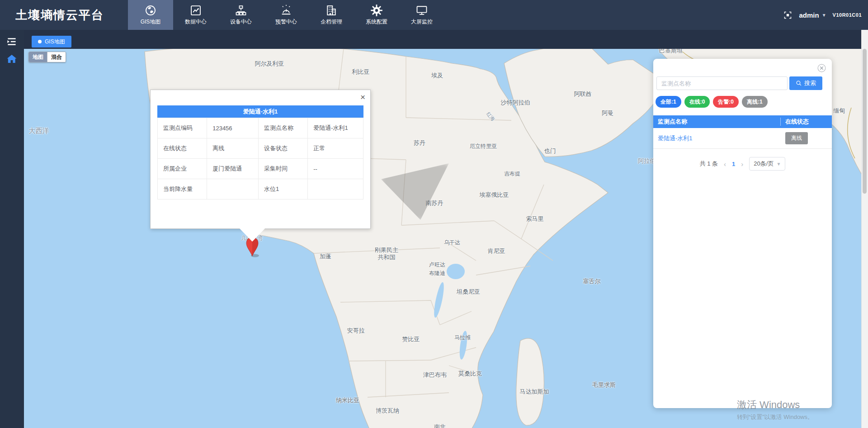 The image size is (868, 428). I want to click on map-label: 马达加斯加, so click(534, 392).